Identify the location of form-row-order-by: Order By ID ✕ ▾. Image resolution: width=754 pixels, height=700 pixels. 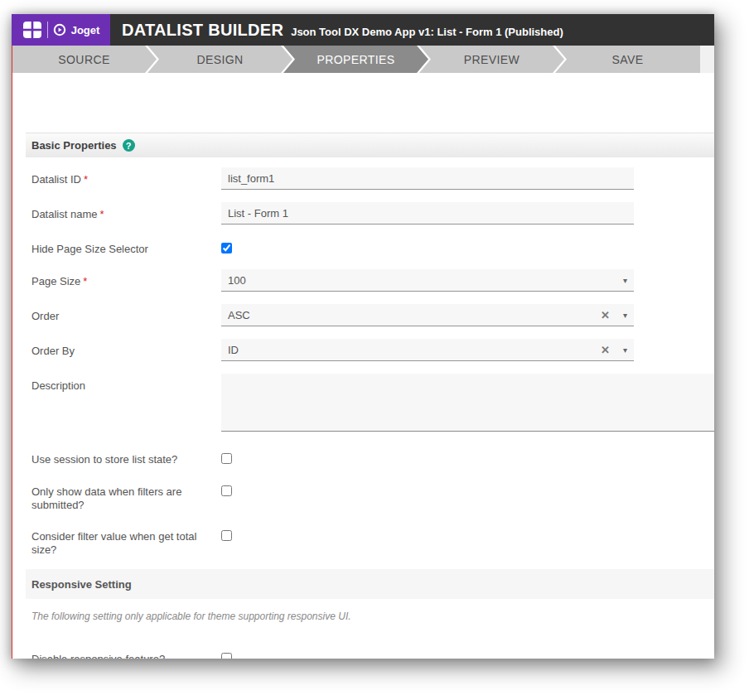
(373, 350).